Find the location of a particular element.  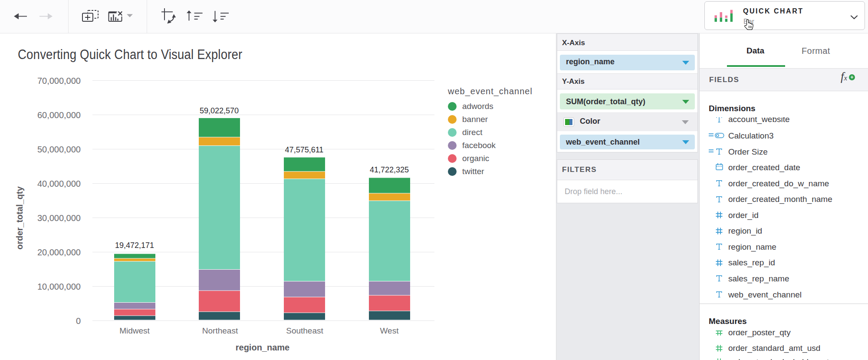

svg-text: 70,000,000 is located at coordinates (59, 81).